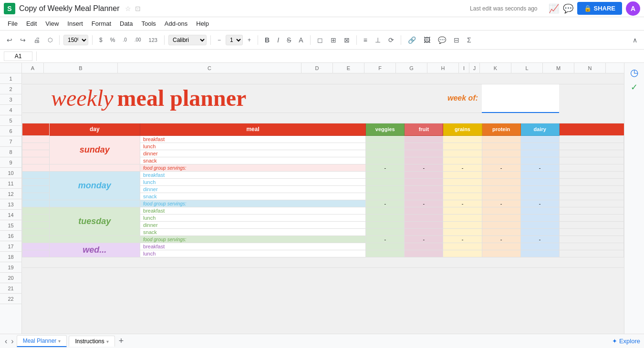 This screenshot has width=644, height=348. Describe the element at coordinates (540, 232) in the screenshot. I see `tuesday-snack-dairy` at that location.